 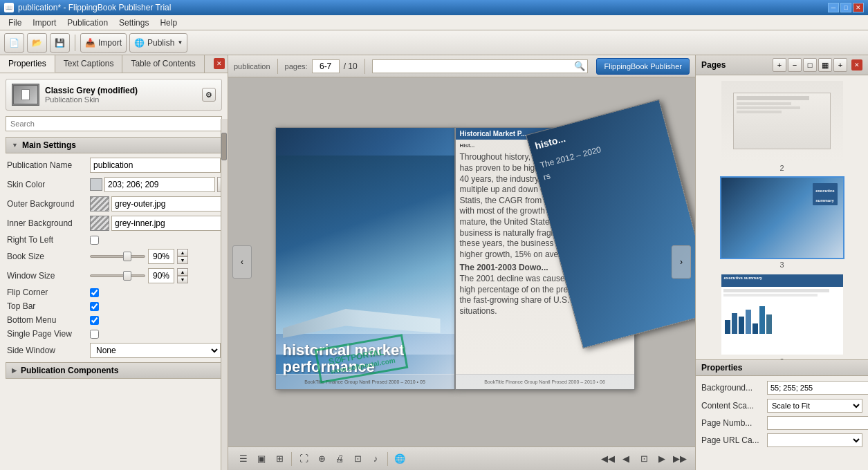 I want to click on publish-button: 🌐 Publish ▼, so click(x=158, y=43).